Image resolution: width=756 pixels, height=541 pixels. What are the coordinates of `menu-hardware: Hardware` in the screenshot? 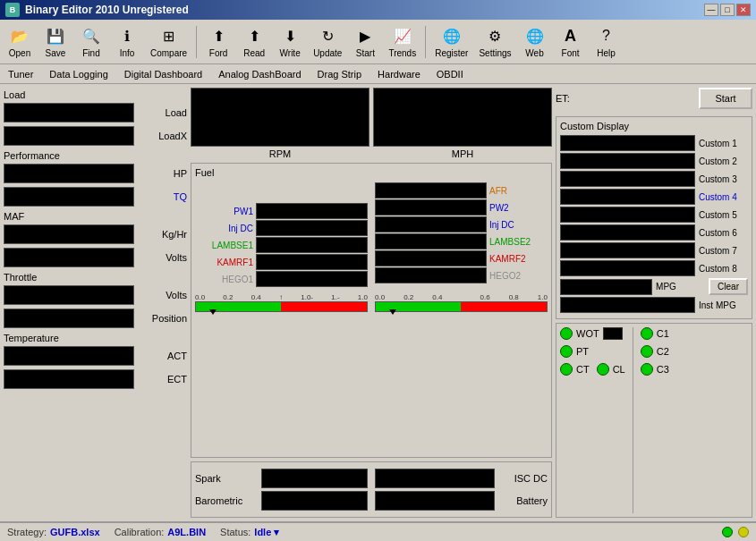 It's located at (399, 74).